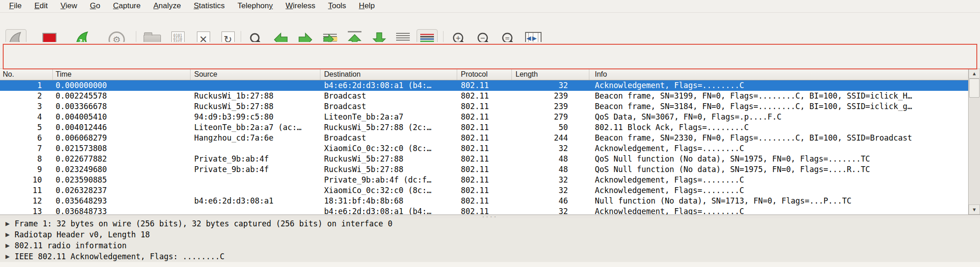  I want to click on menu-analyze: Analyze, so click(167, 6).